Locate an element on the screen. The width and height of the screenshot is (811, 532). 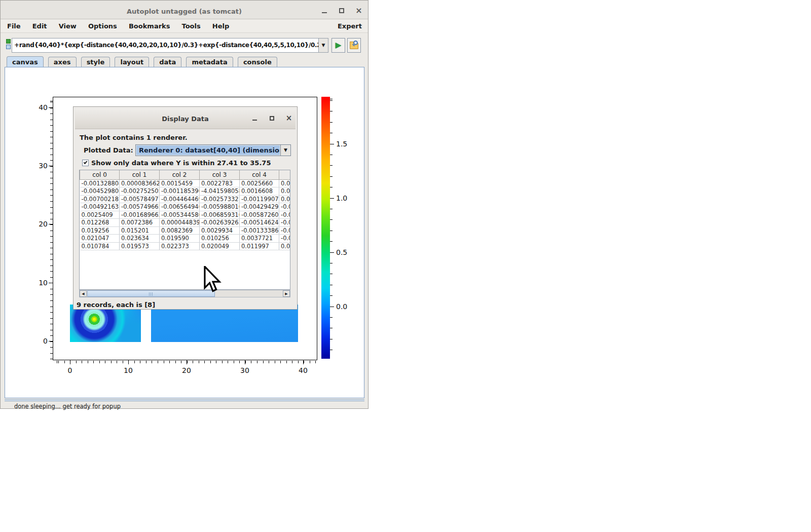
menu-item-tools: Tools is located at coordinates (192, 25).